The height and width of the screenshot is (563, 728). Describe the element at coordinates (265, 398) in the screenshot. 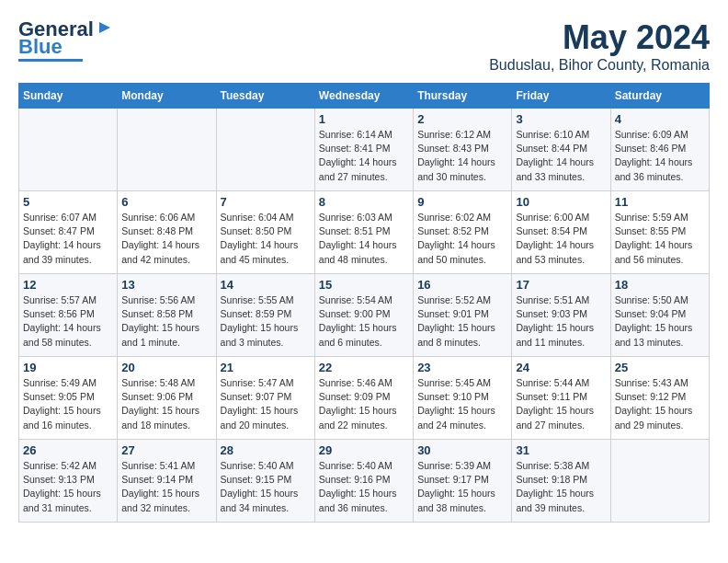

I see `calendar-cell: 21Sunrise: 5:47 AMSunset: 9:07 PMDayligh…` at that location.